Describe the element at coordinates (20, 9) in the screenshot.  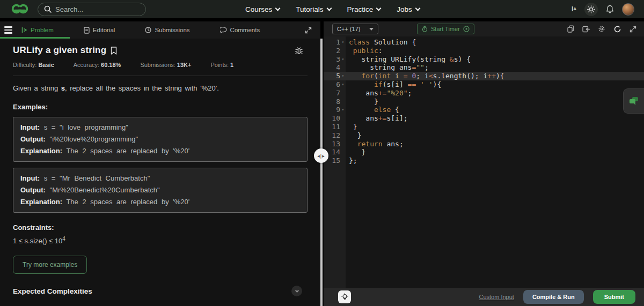
I see `gfg-logo-icon` at that location.